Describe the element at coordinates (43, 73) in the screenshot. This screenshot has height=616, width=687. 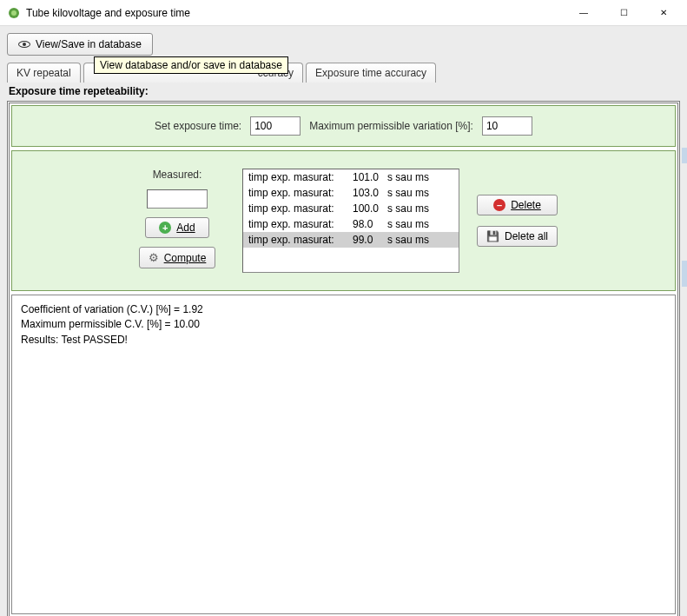
I see `tab-kv-repeat: KV repeatal` at that location.